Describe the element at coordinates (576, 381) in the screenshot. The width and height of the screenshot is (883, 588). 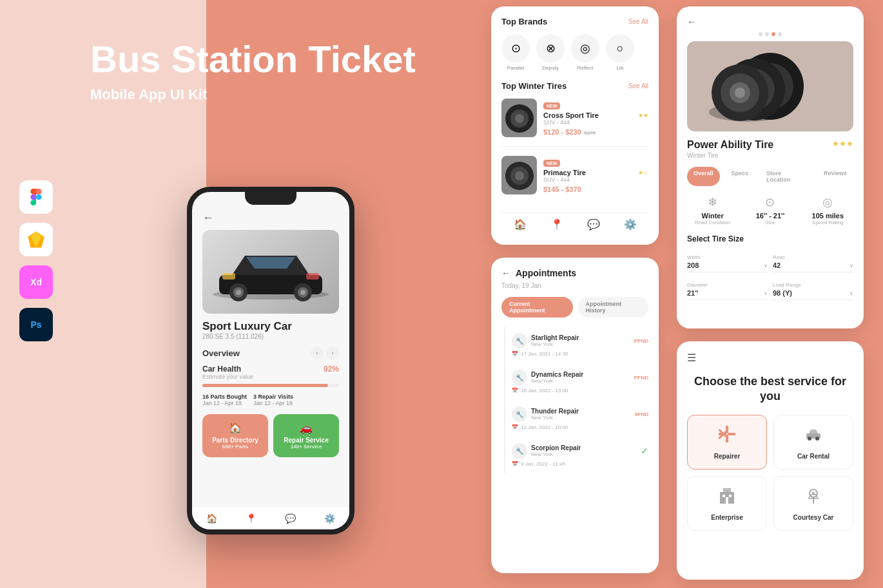
I see `appointment-2: 🔧 Dynamics Repair New York PPND 📅 16 Jan…` at that location.